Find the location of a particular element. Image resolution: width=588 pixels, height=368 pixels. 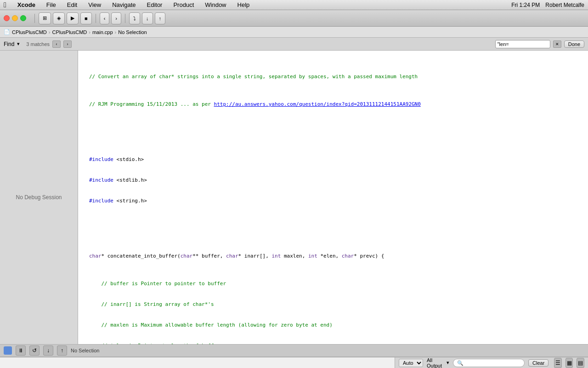

step-over-btn: ⤵ is located at coordinates (135, 18).